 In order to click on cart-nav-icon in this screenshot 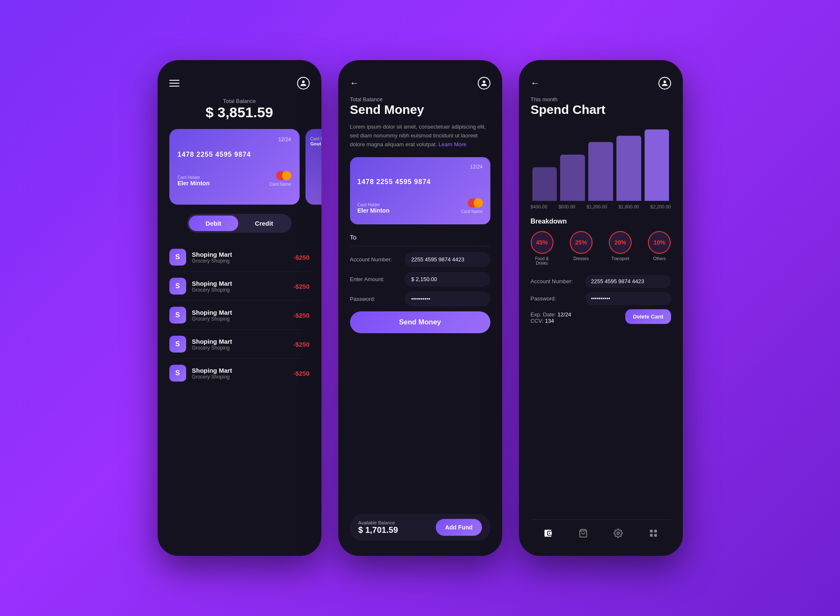, I will do `click(583, 533)`.